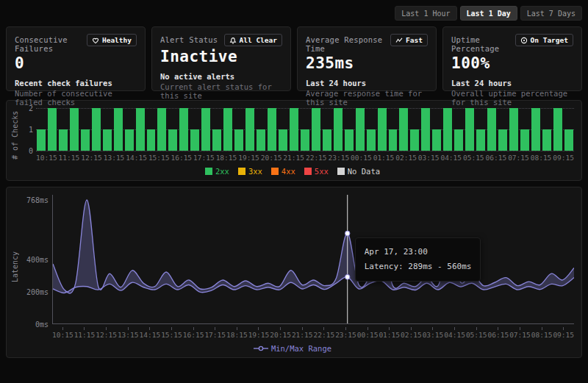  I want to click on x-tick-label: 04:15, so click(451, 157).